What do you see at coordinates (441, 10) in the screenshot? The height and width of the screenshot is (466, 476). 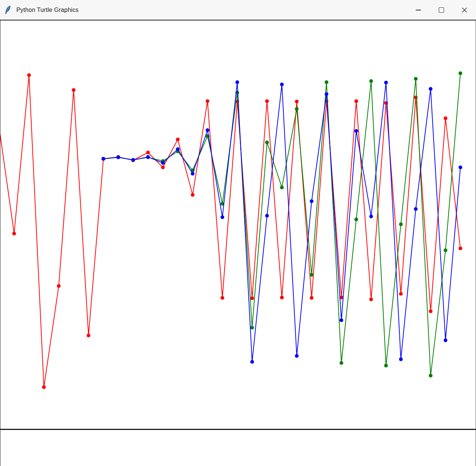 I see `maximize-icon` at bounding box center [441, 10].